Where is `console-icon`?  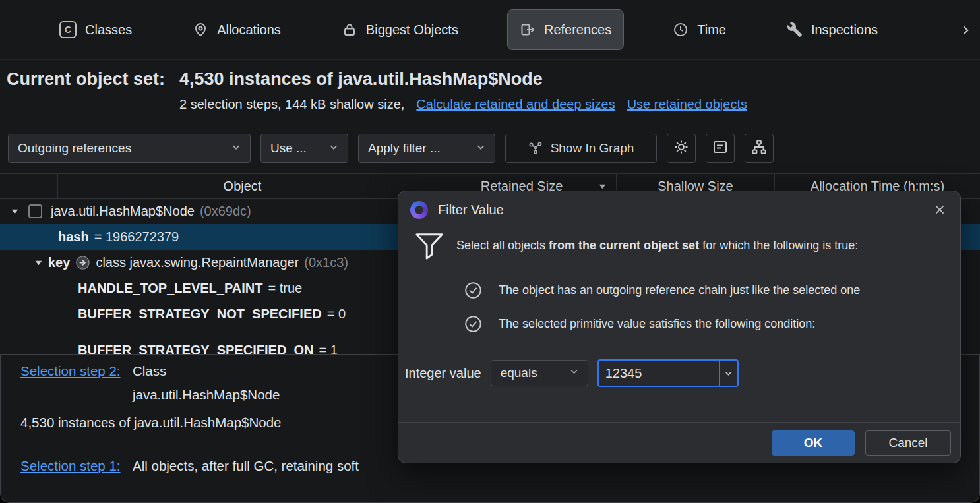 console-icon is located at coordinates (720, 148).